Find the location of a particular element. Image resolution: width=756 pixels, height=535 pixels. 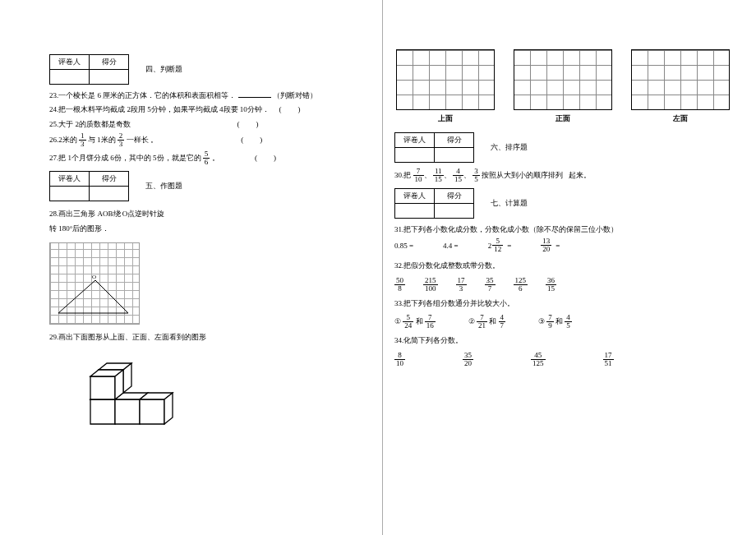

question-27: 27.把 1个月饼分成 6份，其中的 5份，就是它的 56 。 is located at coordinates (205, 158).